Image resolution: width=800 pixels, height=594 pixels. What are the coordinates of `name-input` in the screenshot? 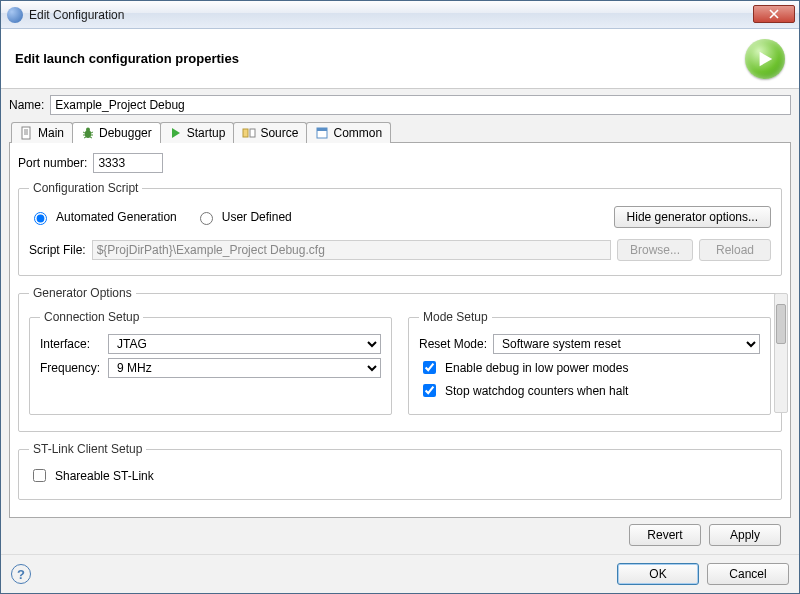 It's located at (420, 105).